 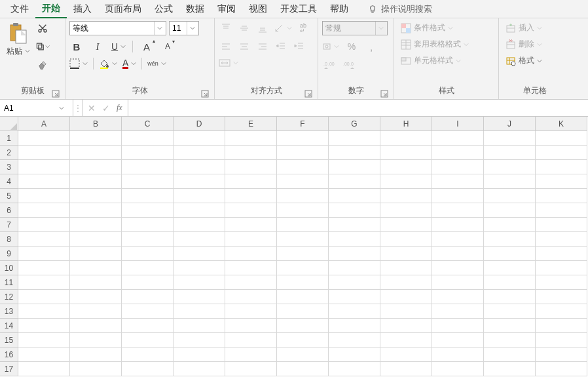 What do you see at coordinates (178, 28) in the screenshot?
I see `font-size-input` at bounding box center [178, 28].